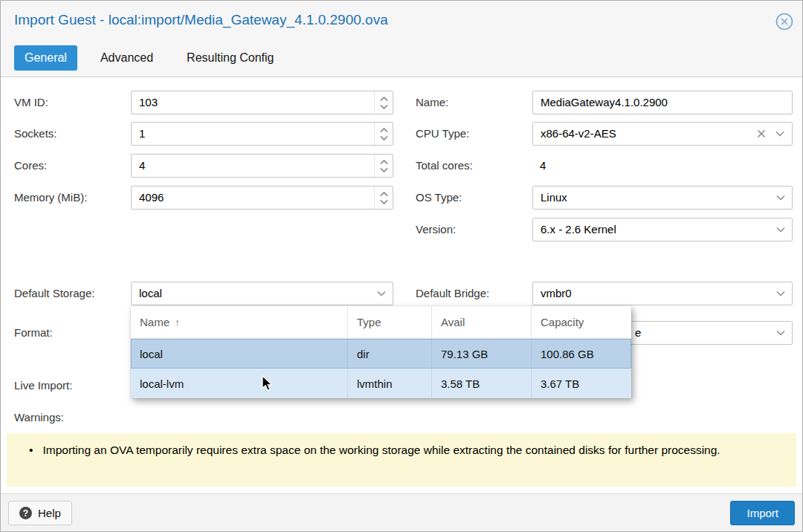  I want to click on name-input: MediaGateway4.1.0.2900, so click(662, 103).